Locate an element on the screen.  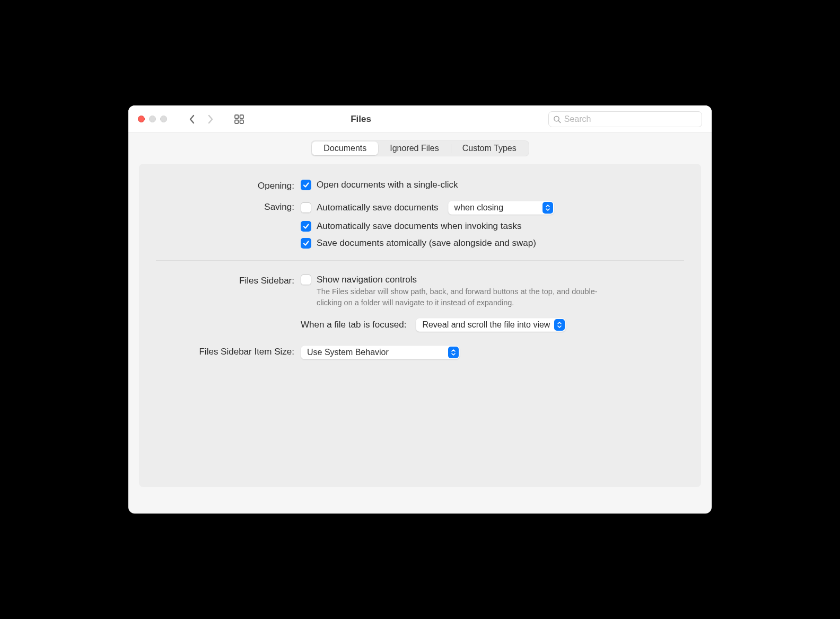
row-files-sidebar: Files Sidebar: Show navigation controls … is located at coordinates (420, 303).